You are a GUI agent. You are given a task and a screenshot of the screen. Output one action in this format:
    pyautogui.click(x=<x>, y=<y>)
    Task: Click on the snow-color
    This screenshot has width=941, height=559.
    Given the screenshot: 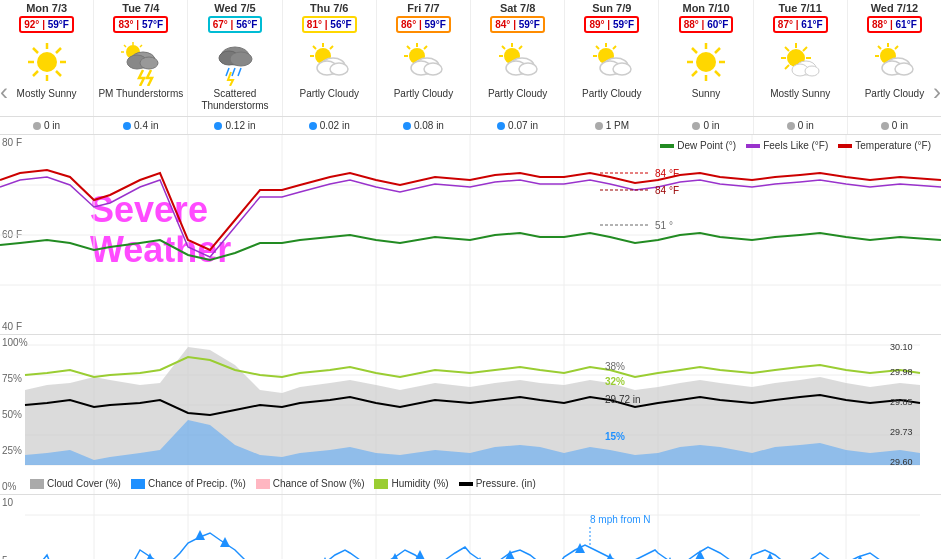 What is the action you would take?
    pyautogui.click(x=263, y=484)
    